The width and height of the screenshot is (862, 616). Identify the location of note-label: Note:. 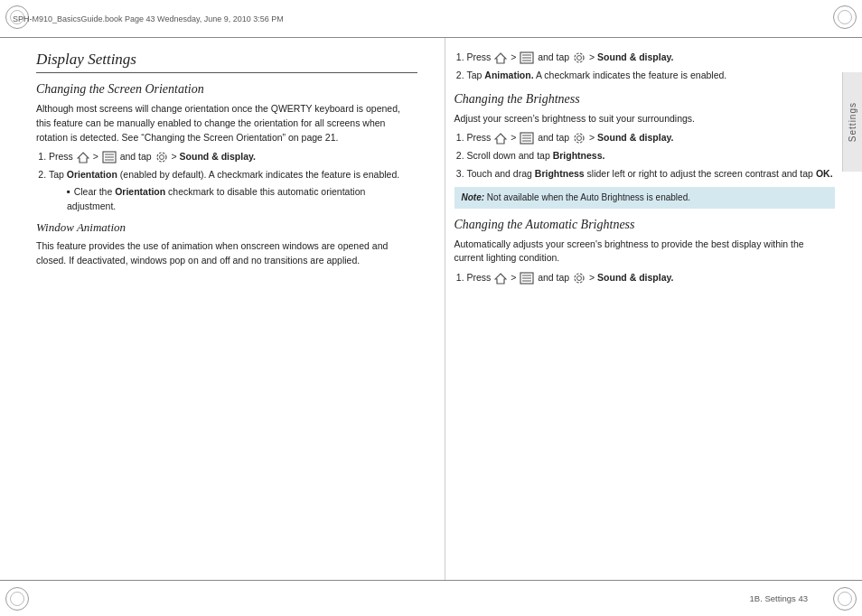
(473, 197).